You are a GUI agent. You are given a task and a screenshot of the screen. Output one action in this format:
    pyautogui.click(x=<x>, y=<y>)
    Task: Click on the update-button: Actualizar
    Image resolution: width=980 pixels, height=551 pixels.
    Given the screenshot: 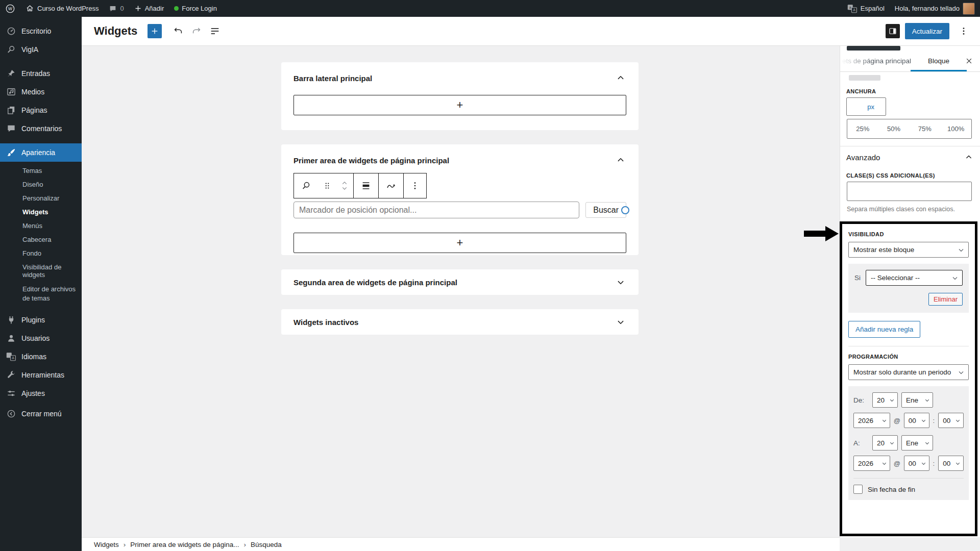 What is the action you would take?
    pyautogui.click(x=927, y=31)
    